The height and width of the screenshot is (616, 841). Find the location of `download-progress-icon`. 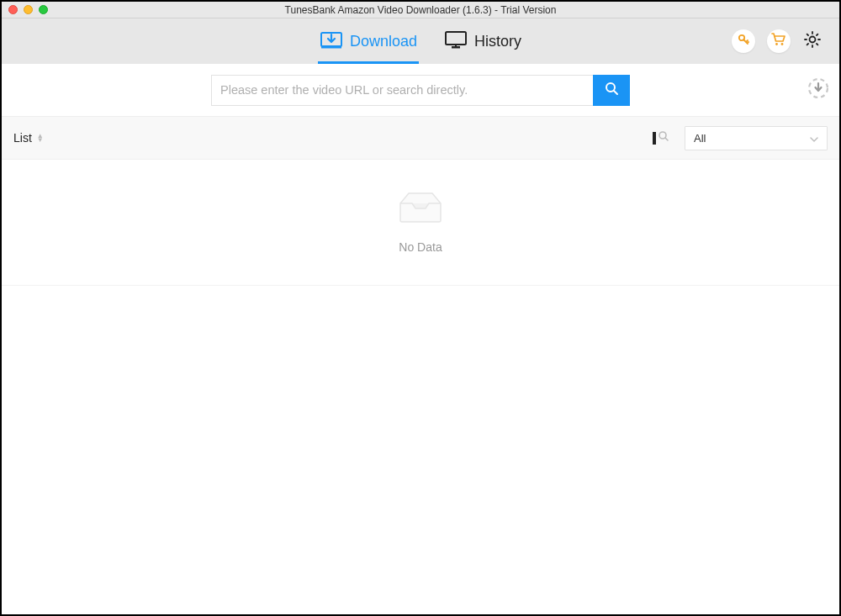

download-progress-icon is located at coordinates (818, 90).